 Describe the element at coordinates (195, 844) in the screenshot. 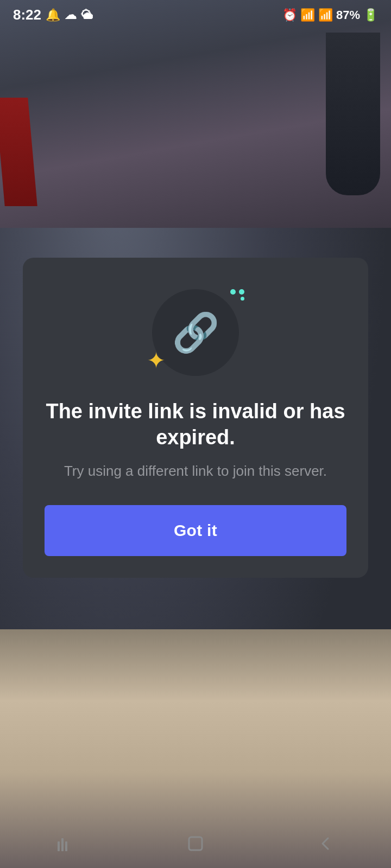

I see `home-icon` at that location.